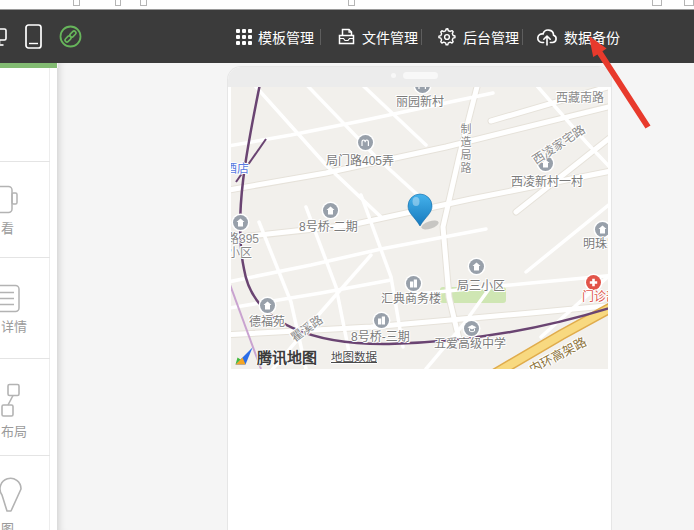 The width and height of the screenshot is (694, 530). Describe the element at coordinates (420, 76) in the screenshot. I see `phone-speaker` at that location.